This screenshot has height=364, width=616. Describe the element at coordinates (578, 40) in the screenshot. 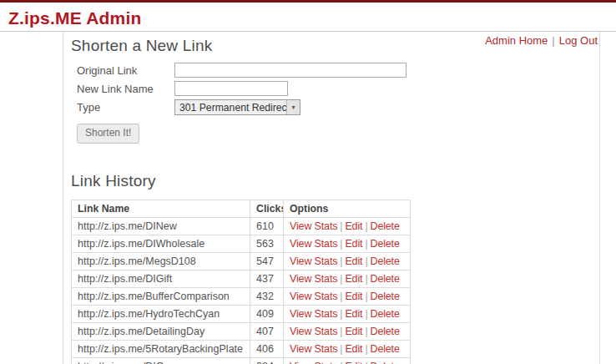

I see `nav-logout-link: Log Out` at that location.